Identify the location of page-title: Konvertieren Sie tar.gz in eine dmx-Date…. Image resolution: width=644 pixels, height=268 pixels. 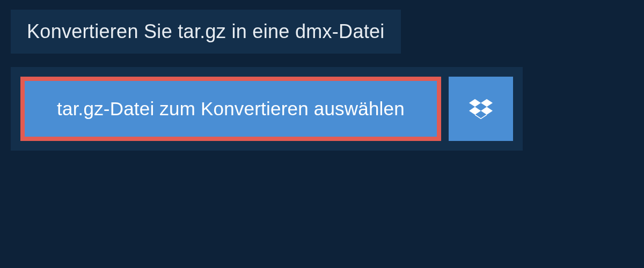
(206, 32).